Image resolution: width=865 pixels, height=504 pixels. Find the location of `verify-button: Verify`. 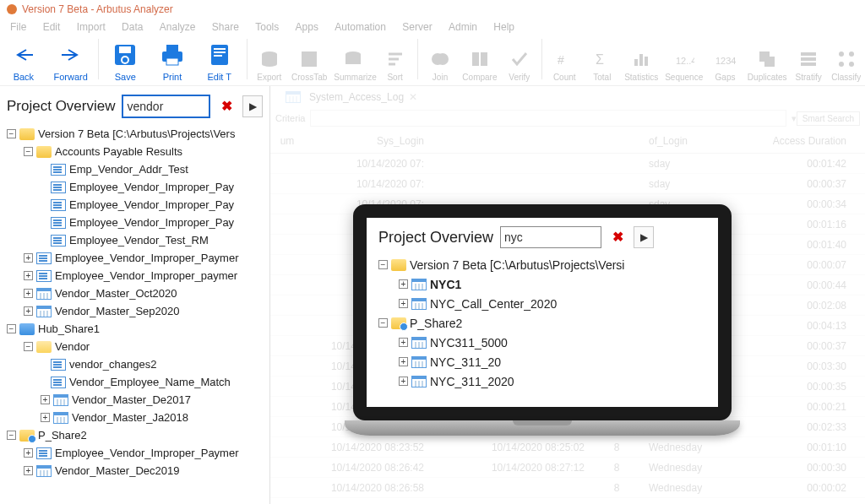

verify-button: Verify is located at coordinates (519, 64).